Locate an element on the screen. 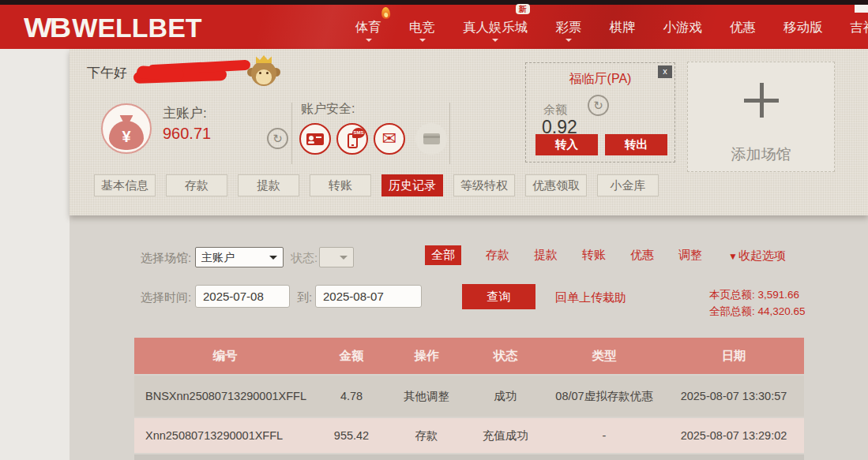 Image resolution: width=868 pixels, height=460 pixels. nav-item-live-casino: 真人娱乐城 新 is located at coordinates (496, 27).